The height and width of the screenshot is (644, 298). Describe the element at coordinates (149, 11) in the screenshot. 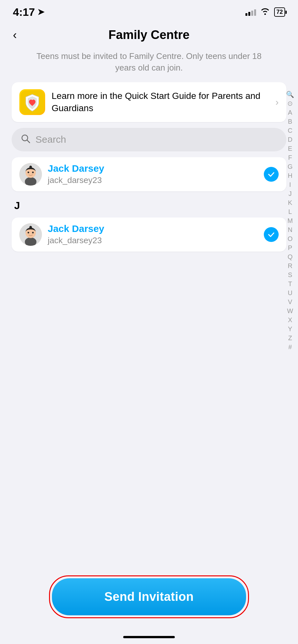

I see `status-bar: 4:17 ➤ 72` at that location.